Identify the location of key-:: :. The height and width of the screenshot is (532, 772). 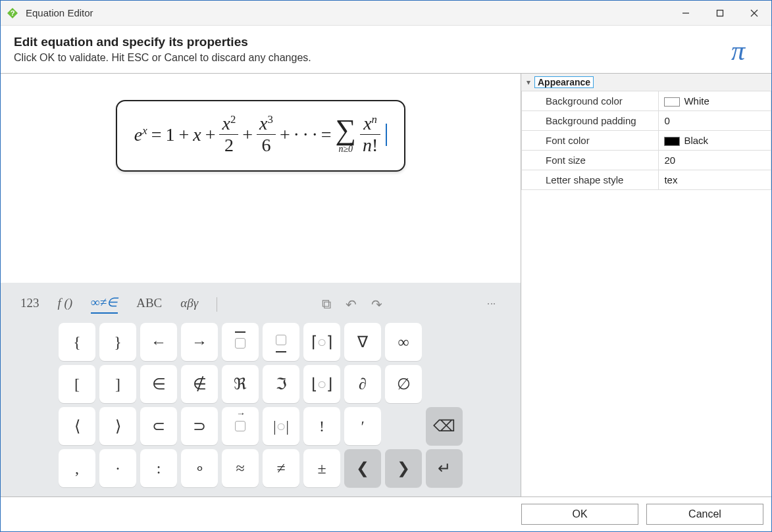
(159, 468).